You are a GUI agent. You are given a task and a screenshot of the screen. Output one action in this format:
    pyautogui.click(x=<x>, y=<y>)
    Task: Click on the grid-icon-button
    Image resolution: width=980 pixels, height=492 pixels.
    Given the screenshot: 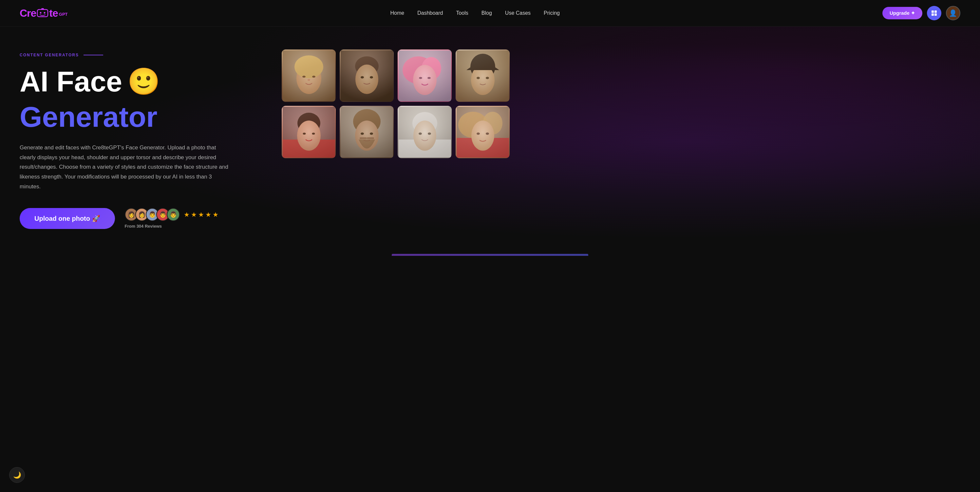 What is the action you would take?
    pyautogui.click(x=934, y=13)
    